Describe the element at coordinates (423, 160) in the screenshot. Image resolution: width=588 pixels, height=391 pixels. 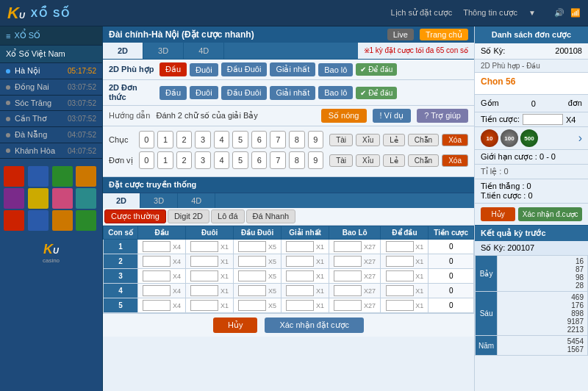
I see `donvi-chan: Chẵn` at that location.